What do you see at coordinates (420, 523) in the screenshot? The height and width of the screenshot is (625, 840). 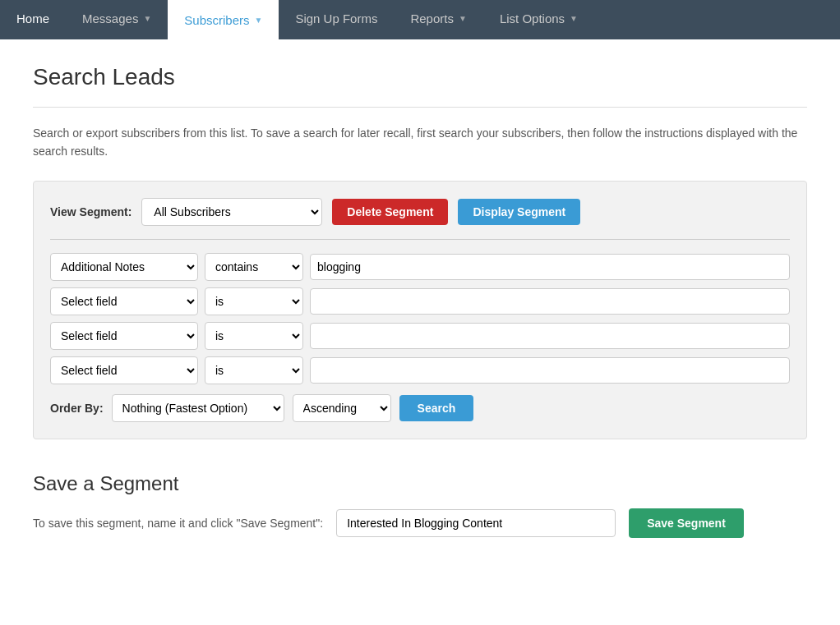 I see `save-segment-row: To save this segment, name it and click …` at bounding box center [420, 523].